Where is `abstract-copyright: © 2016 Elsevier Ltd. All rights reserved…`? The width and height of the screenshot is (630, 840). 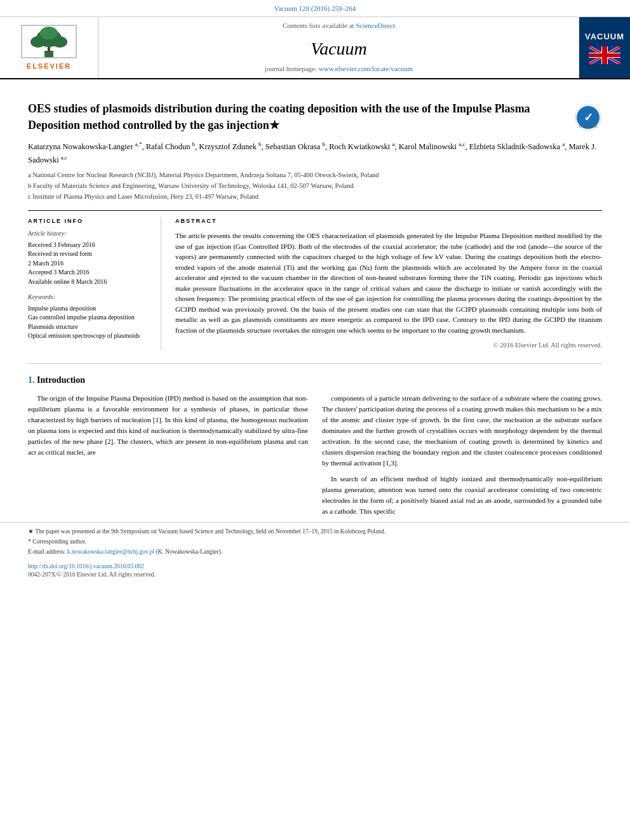 abstract-copyright: © 2016 Elsevier Ltd. All rights reserved… is located at coordinates (389, 345).